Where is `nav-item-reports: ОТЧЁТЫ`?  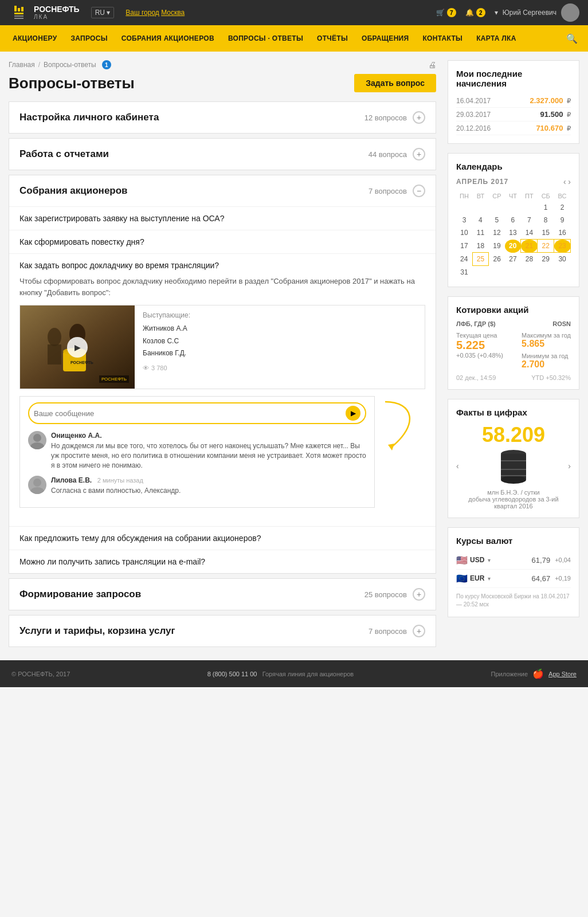
nav-item-reports: ОТЧЁТЫ is located at coordinates (332, 38).